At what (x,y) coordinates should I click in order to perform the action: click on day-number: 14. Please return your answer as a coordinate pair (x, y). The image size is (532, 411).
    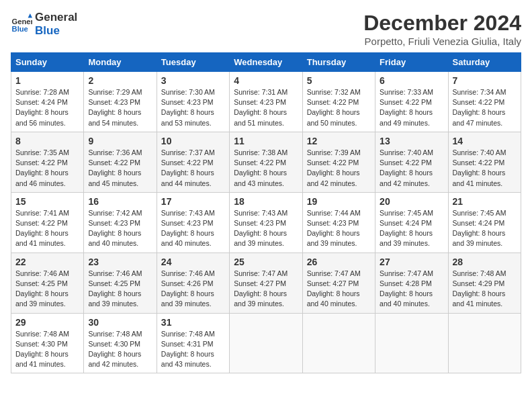
    Looking at the image, I should click on (485, 141).